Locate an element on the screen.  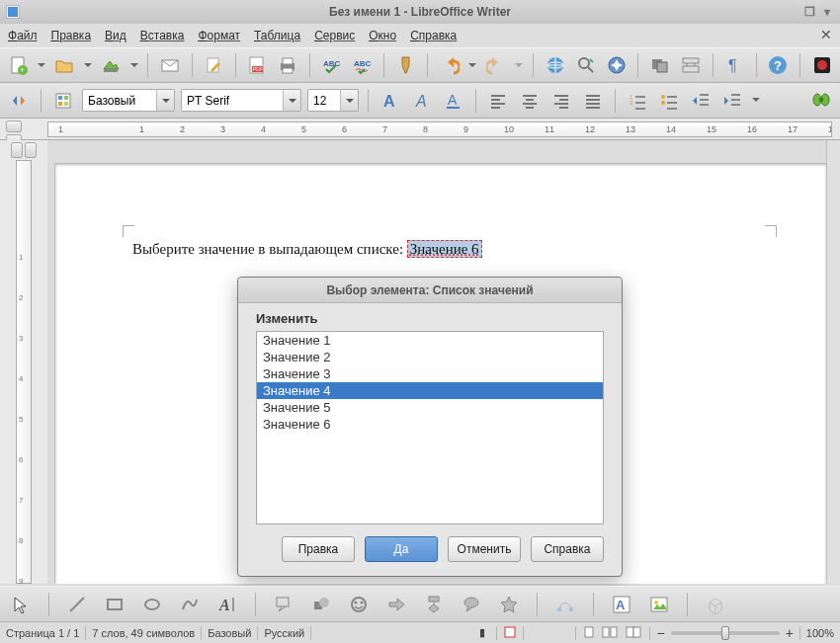
export-pdf-icon: PDF is located at coordinates (257, 65).